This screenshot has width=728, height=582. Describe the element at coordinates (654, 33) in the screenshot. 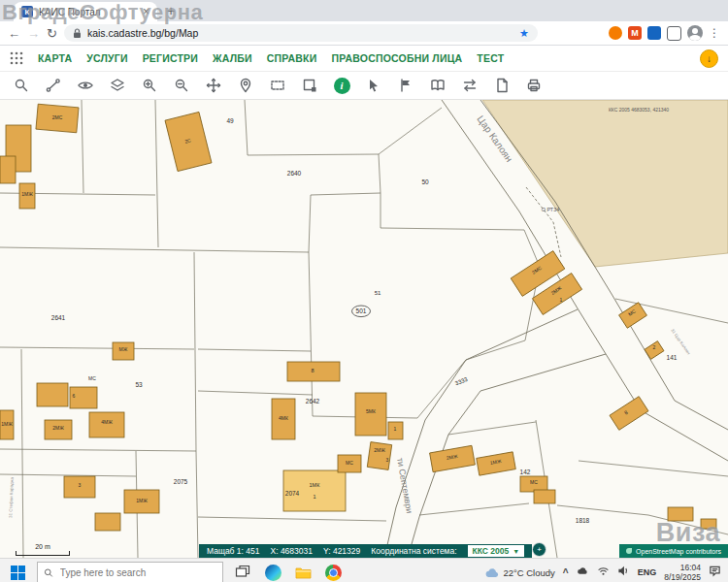

I see `extension-blue-icon` at that location.